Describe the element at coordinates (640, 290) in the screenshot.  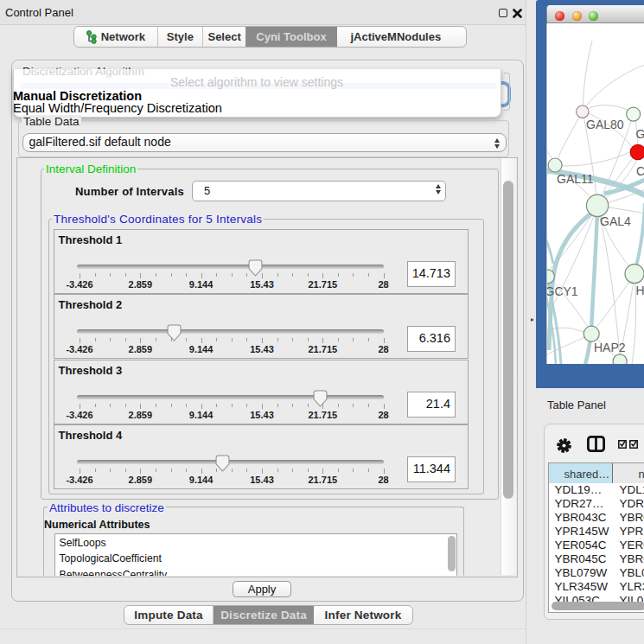
I see `svg-text: H` at that location.